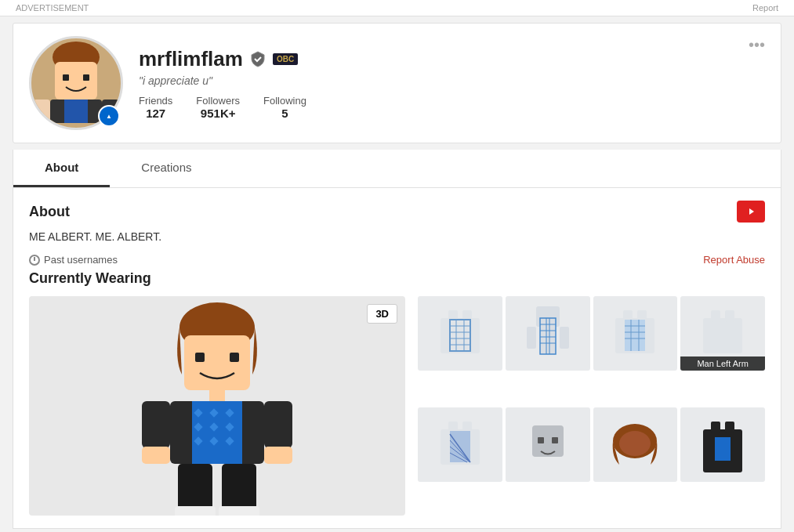 The height and width of the screenshot is (532, 794). What do you see at coordinates (397, 237) in the screenshot?
I see `bio-text: ME ALBERT. ME. ALBERT.` at bounding box center [397, 237].